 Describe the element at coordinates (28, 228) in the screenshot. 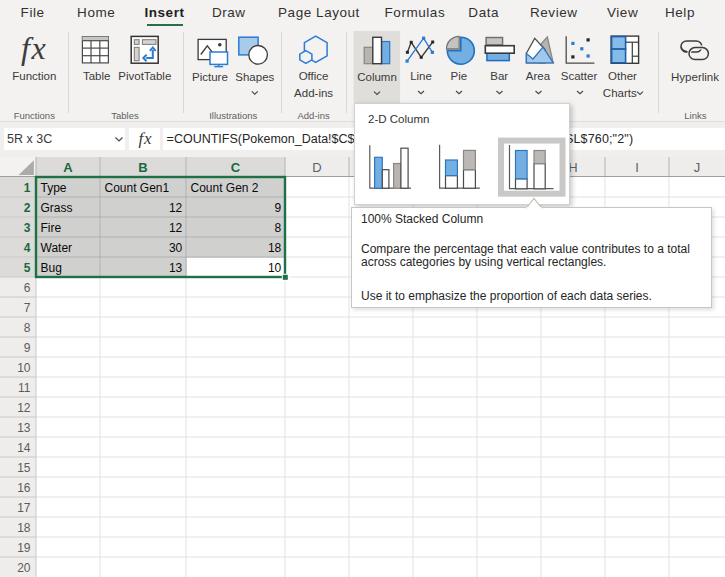

I see `svg-text: 3` at that location.